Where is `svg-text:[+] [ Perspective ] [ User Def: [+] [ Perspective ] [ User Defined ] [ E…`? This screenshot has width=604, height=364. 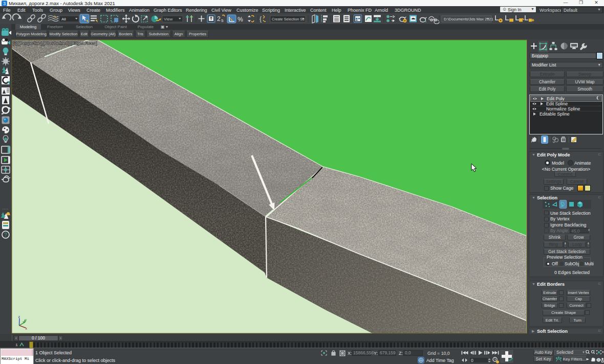 svg-text:[+] [ Perspective ] [ User Def: [+] [ Perspective ] [ User Defined ] [ E… is located at coordinates (55, 43).